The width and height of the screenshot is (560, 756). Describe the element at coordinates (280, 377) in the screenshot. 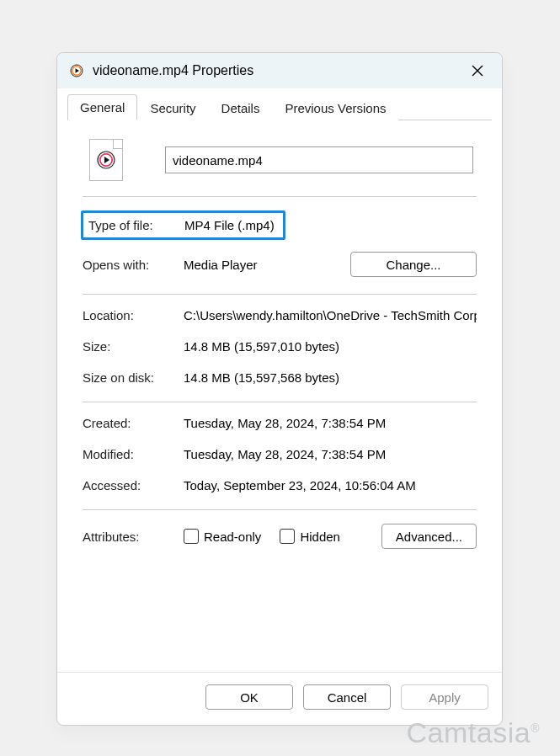

I see `size-on-disk-row: Size on disk: 14.8 MB (15,597,568 bytes)` at that location.